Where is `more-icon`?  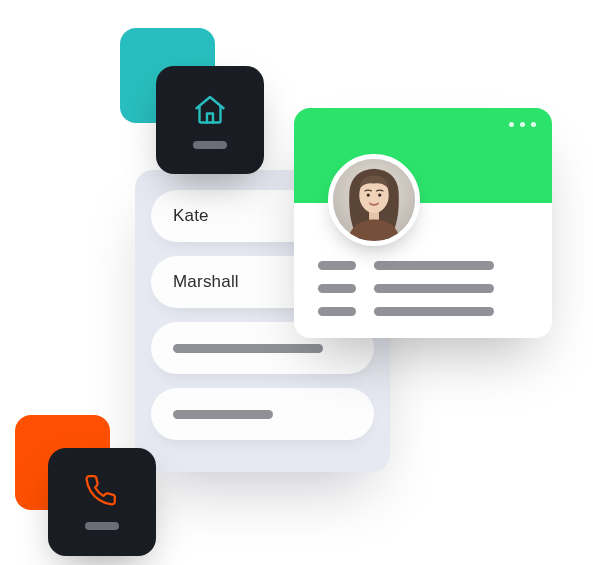
more-icon is located at coordinates (522, 124).